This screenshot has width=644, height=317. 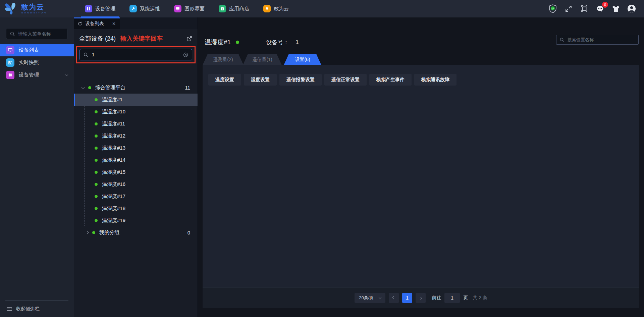 I want to click on device-title: 温湿度#1, so click(x=218, y=42).